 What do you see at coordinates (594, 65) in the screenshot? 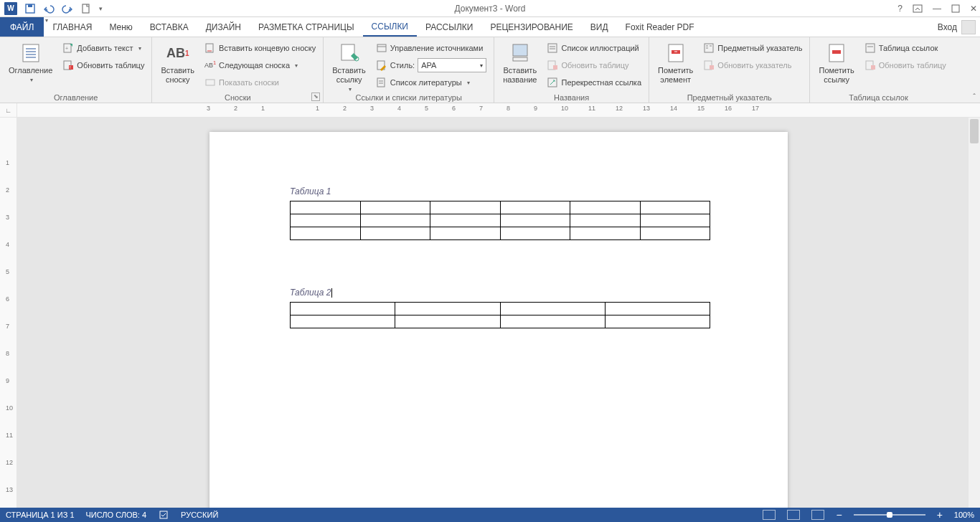
I see `update-captions-button: Обновить таблицу` at bounding box center [594, 65].